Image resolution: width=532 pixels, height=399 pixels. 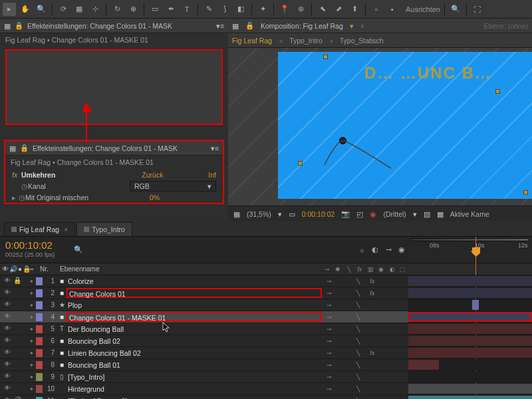 I want to click on layer-row: 👁▸10 Hintergrund⊸╲, so click(x=266, y=389).